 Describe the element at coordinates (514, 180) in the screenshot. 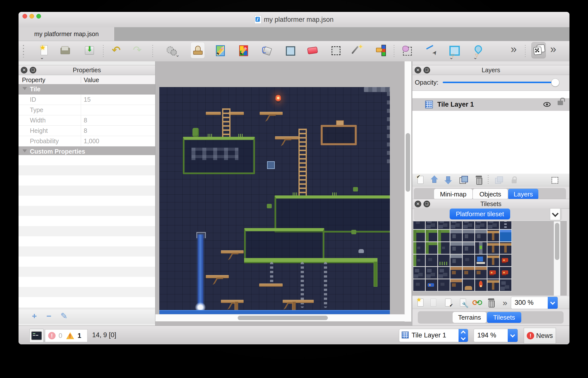

I see `lock-other-layers-icon` at that location.